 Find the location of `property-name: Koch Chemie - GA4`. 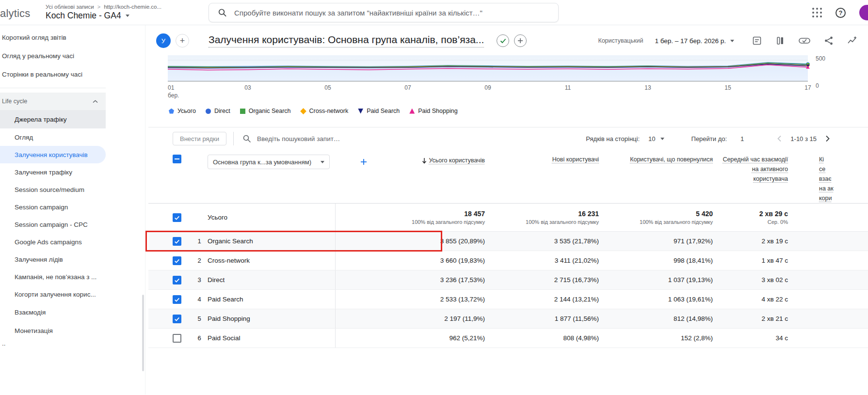

property-name: Koch Chemie - GA4 is located at coordinates (83, 16).